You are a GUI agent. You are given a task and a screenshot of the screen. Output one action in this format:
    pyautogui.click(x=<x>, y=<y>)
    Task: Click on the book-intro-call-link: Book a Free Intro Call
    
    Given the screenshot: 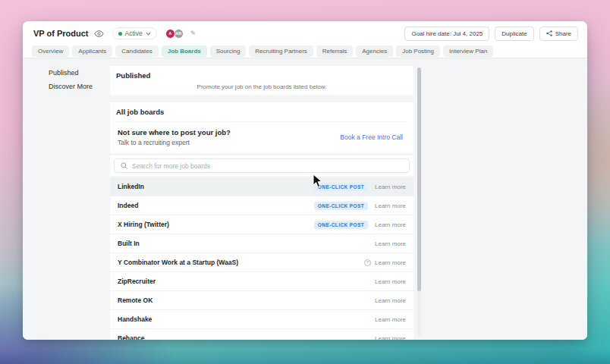 What is the action you would take?
    pyautogui.click(x=372, y=137)
    